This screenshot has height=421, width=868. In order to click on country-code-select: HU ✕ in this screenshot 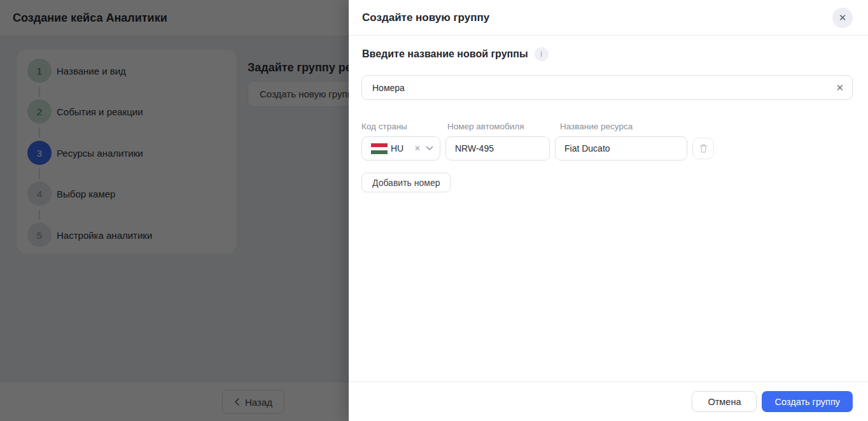, I will do `click(401, 148)`.